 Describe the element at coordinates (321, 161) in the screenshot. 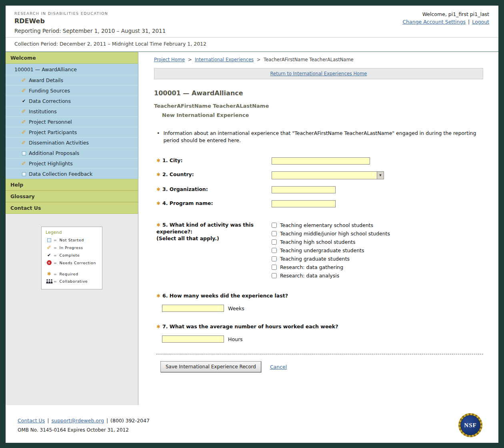

I see `city-input` at that location.